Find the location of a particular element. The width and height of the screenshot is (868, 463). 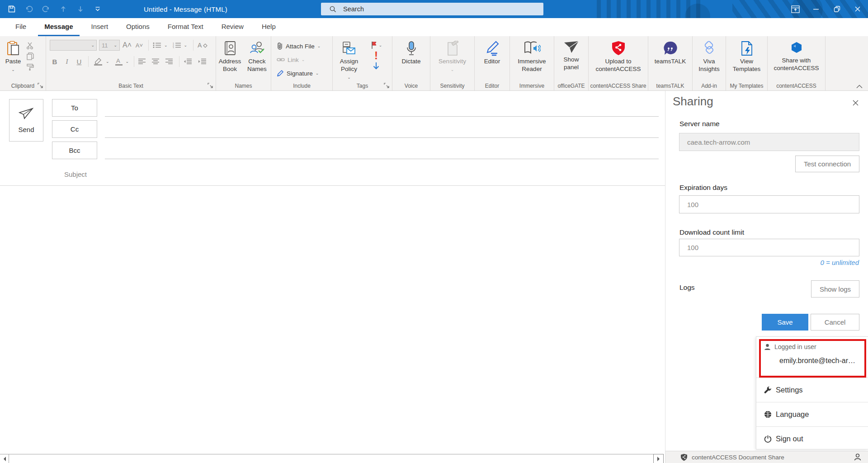

font-name-select: ⌄ is located at coordinates (73, 45).